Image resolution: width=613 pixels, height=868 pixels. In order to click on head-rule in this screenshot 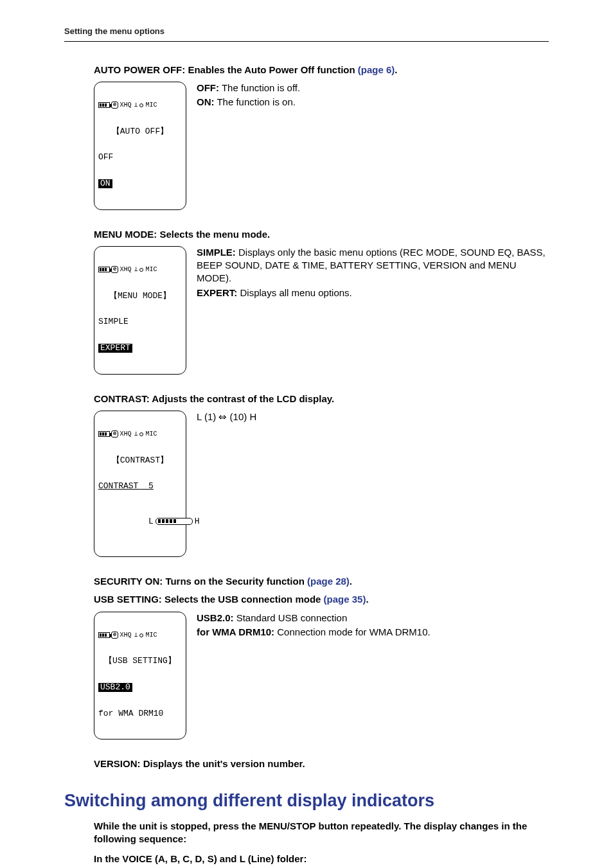, I will do `click(306, 41)`.